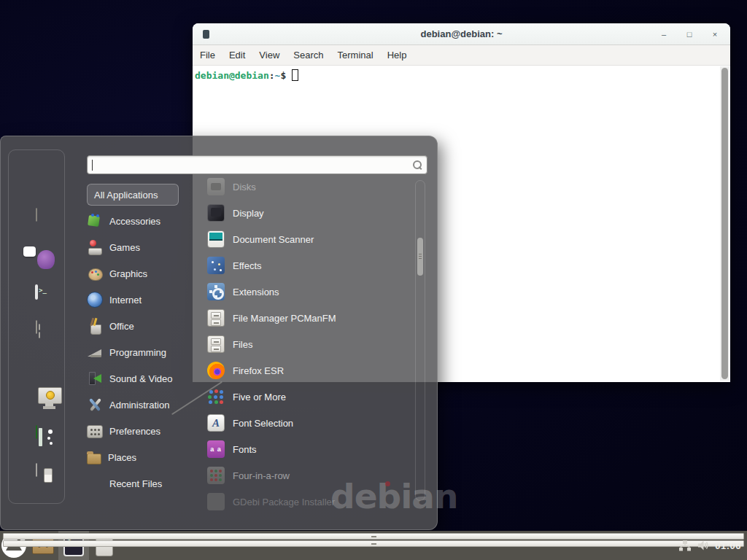  What do you see at coordinates (356, 55) in the screenshot?
I see `menu-terminal: Terminal` at bounding box center [356, 55].